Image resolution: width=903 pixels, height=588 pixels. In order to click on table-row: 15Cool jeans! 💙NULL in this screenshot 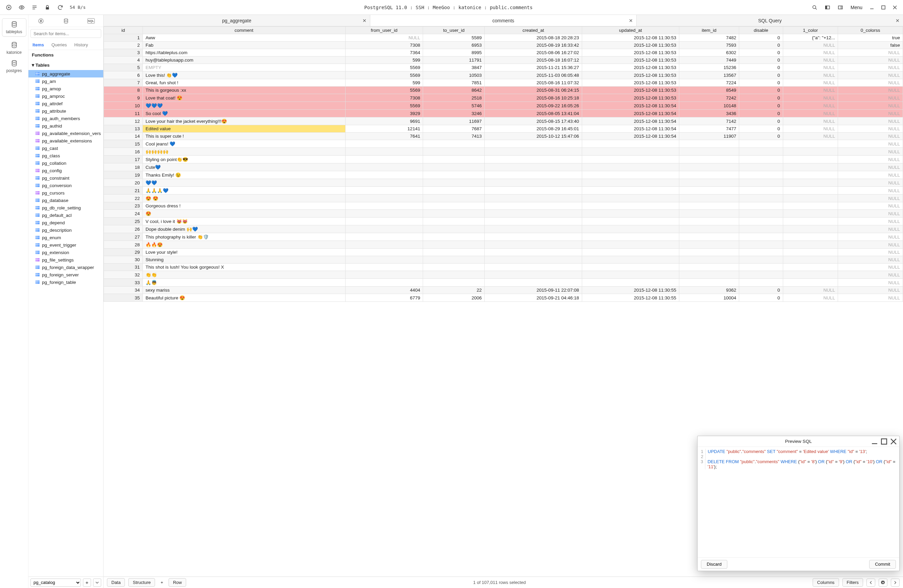, I will do `click(503, 144)`.